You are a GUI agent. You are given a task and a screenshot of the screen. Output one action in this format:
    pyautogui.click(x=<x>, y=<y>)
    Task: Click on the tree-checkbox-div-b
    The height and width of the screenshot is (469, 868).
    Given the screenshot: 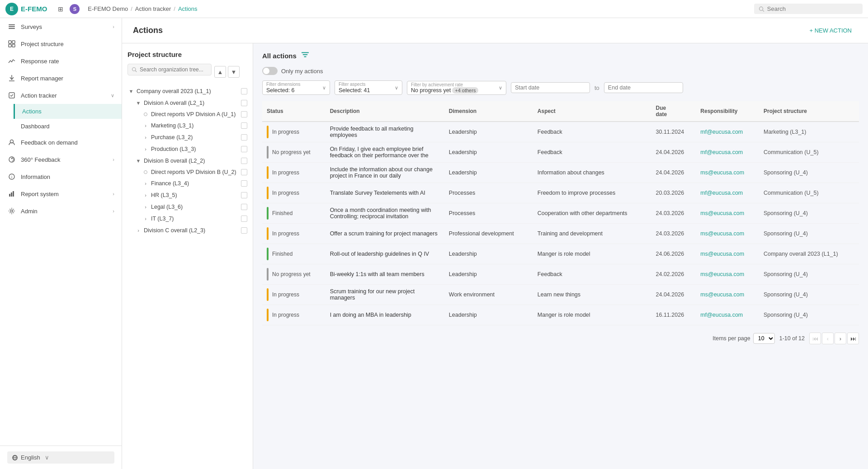 What is the action you would take?
    pyautogui.click(x=244, y=161)
    